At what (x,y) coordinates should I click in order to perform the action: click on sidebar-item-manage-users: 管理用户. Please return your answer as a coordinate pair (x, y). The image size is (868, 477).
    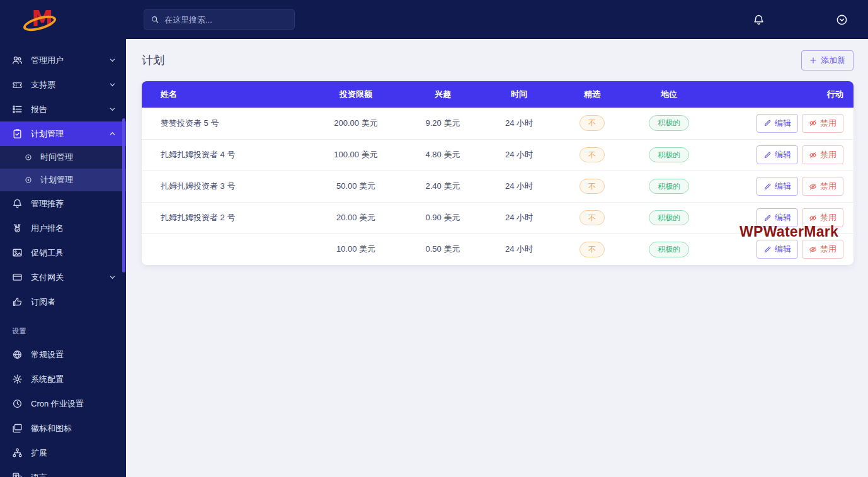
    Looking at the image, I should click on (63, 60).